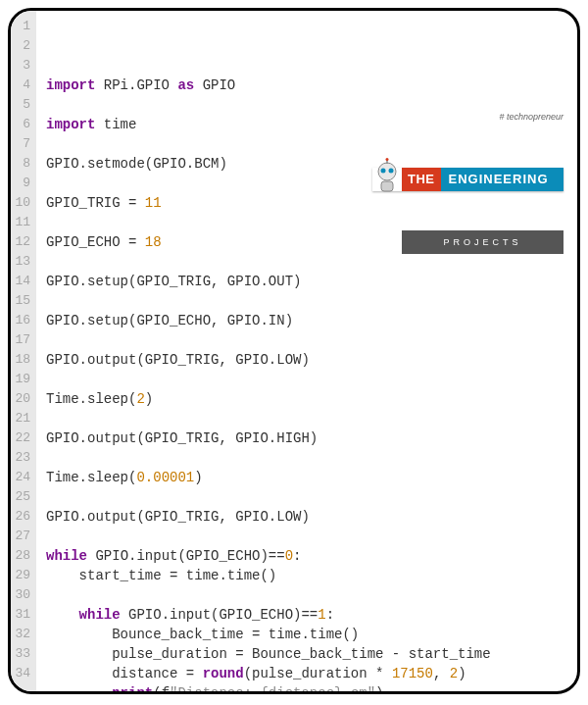  I want to click on line-number: 4, so click(23, 85).